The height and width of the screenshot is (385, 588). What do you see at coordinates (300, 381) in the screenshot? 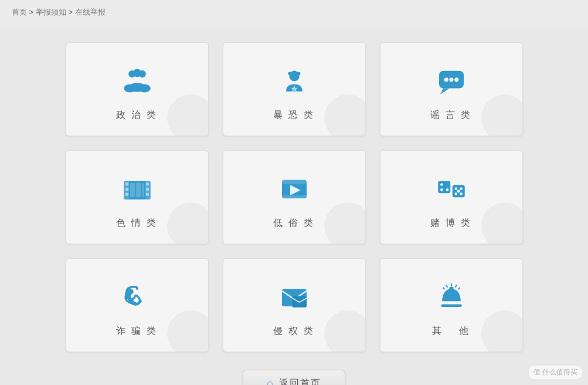
I see `home-button-label: 返回首页` at bounding box center [300, 381].